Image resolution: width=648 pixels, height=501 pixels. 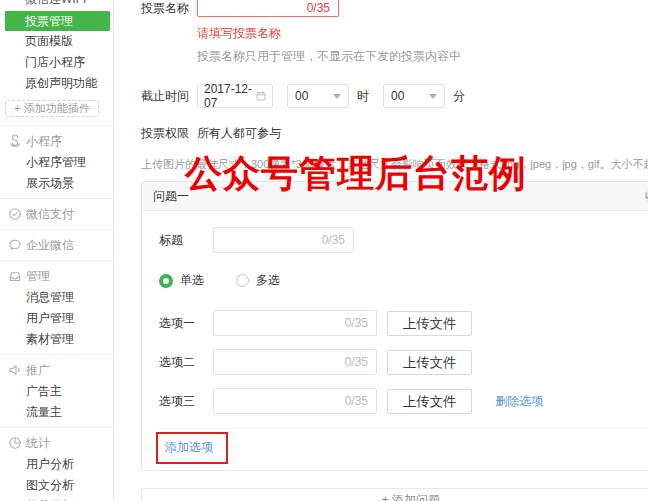 What do you see at coordinates (284, 240) in the screenshot?
I see `question-title-input: 0/35` at bounding box center [284, 240].